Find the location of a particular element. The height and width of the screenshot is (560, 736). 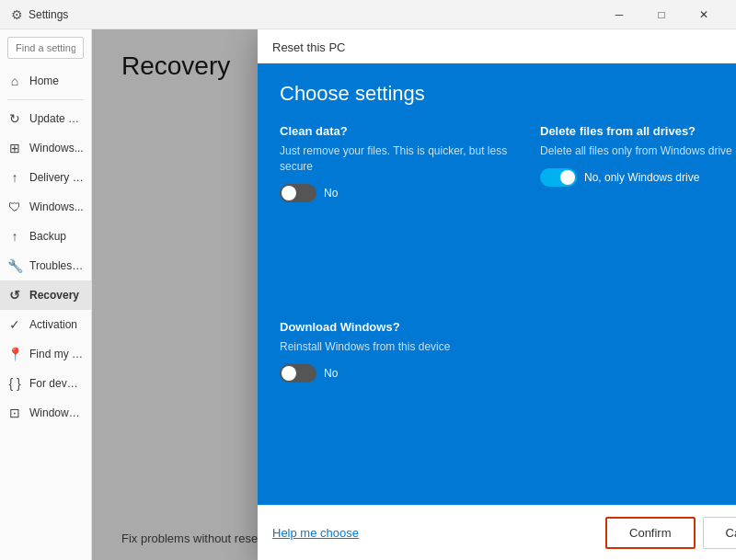

location-icon: 📍 is located at coordinates (15, 354).